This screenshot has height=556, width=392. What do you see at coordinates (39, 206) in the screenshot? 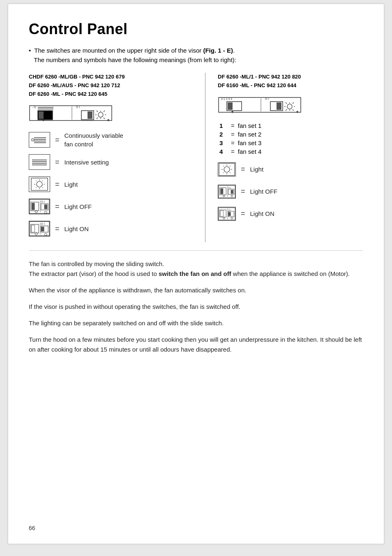
I see `left-symbol-box-3: O I` at bounding box center [39, 206].